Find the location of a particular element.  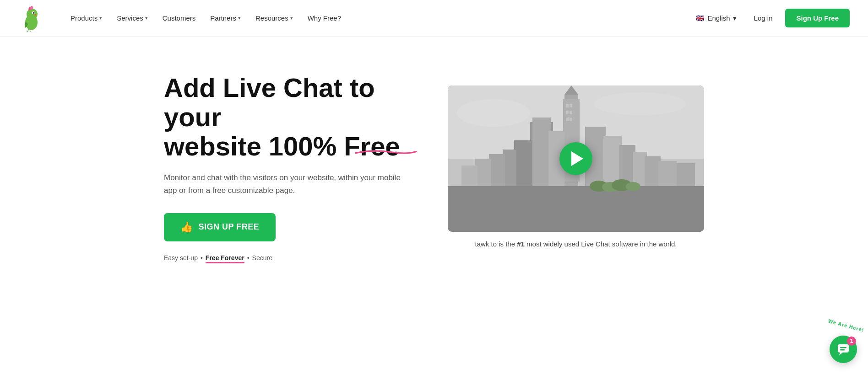

nav-links: Products ▾ Services ▾ Customers Partners… is located at coordinates (378, 18).